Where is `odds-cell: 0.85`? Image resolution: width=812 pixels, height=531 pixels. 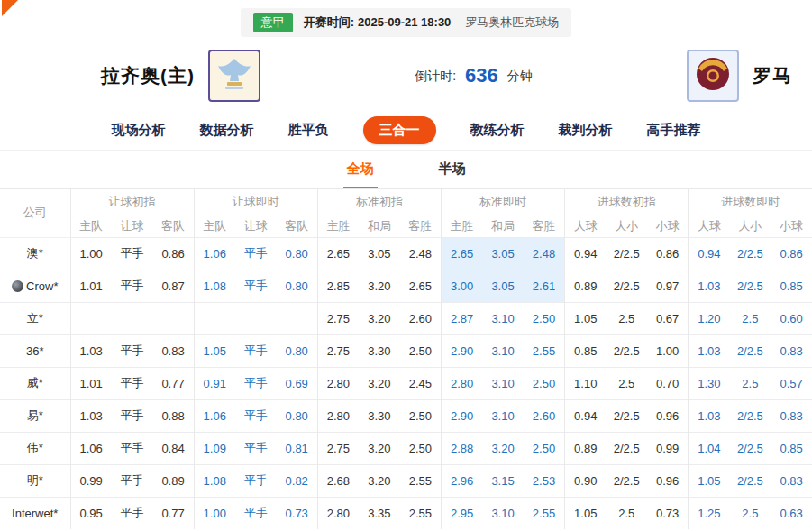
odds-cell: 0.85 is located at coordinates (586, 351).